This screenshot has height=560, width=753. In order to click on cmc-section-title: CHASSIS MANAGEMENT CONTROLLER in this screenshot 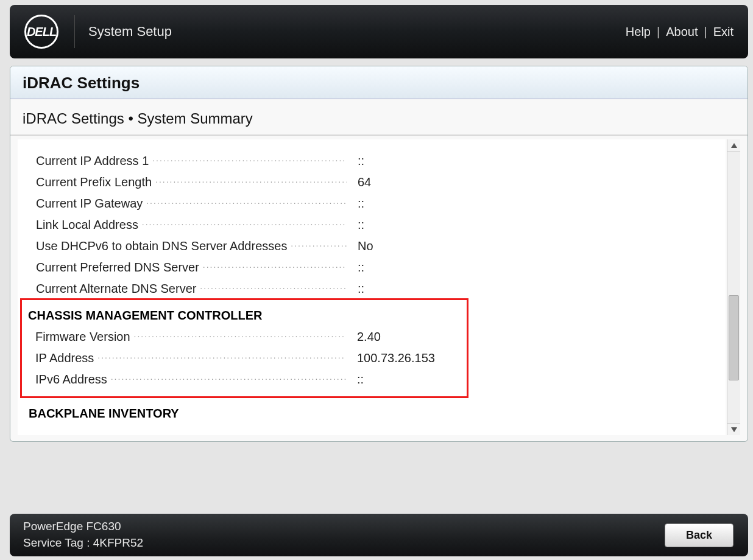, I will do `click(244, 313)`.